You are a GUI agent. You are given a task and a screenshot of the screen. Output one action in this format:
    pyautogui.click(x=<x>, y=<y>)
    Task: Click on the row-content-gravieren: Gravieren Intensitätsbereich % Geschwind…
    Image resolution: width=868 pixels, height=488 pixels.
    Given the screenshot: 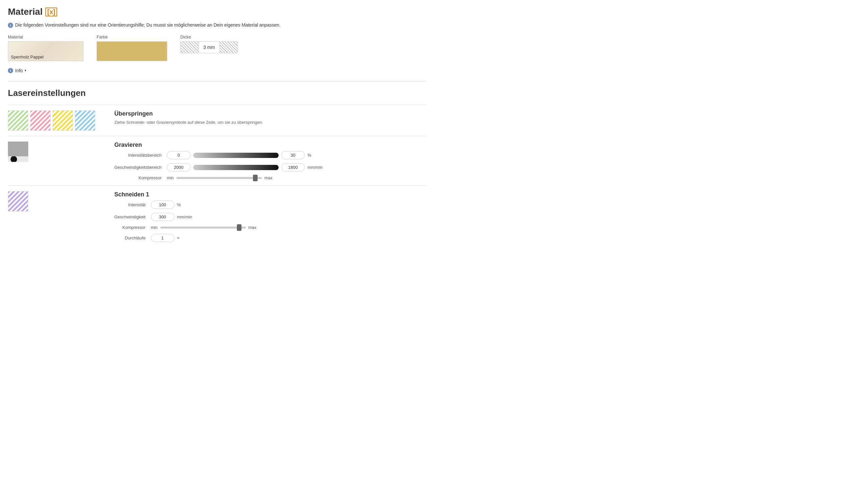 What is the action you would take?
    pyautogui.click(x=266, y=161)
    